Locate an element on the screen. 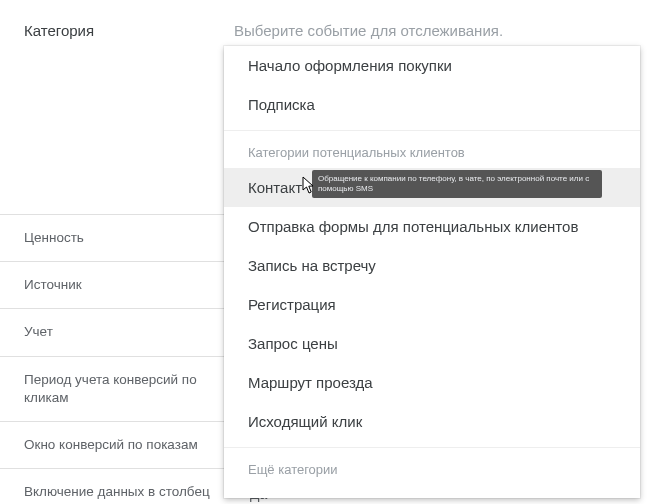  dropdown-item-subscribe: Подписка is located at coordinates (432, 104).